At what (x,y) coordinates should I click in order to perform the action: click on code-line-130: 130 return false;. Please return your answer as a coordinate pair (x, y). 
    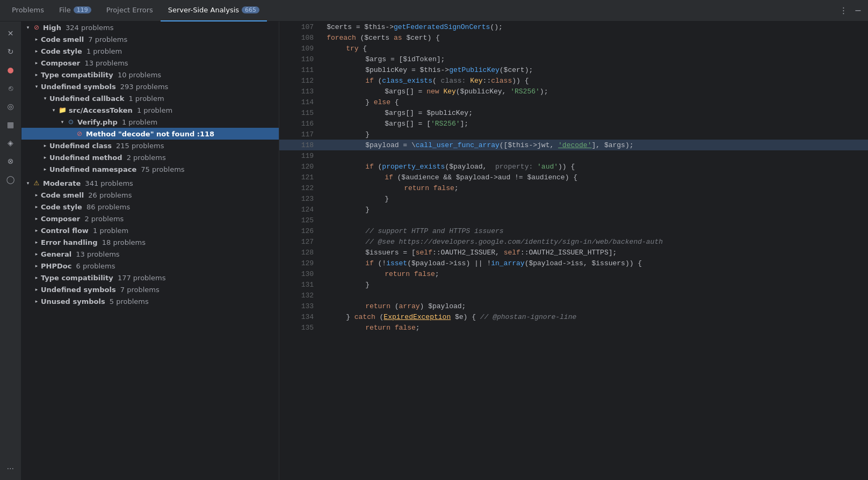
    Looking at the image, I should click on (574, 274).